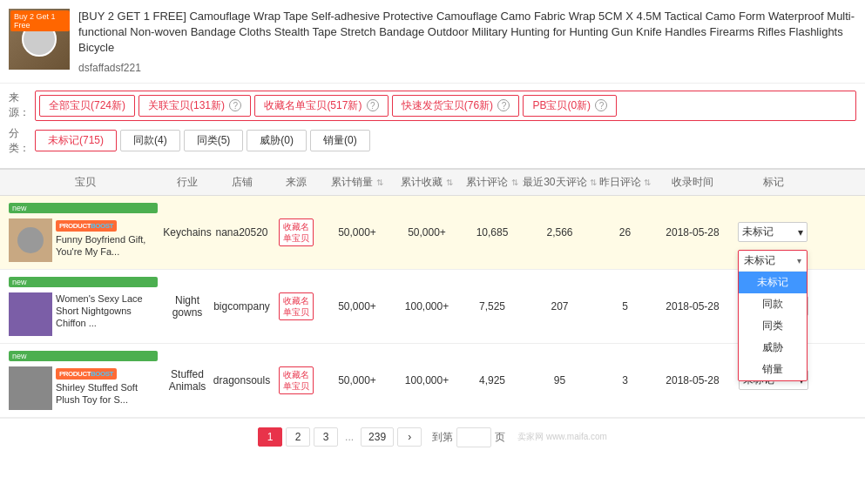 This screenshot has width=865, height=504. Describe the element at coordinates (432, 183) in the screenshot. I see `table-header: 宝贝 行业 店铺 来源 累计销量 ⇅ 累计收藏 ⇅ 累计评论 ⇅ 最近30天评论…` at that location.